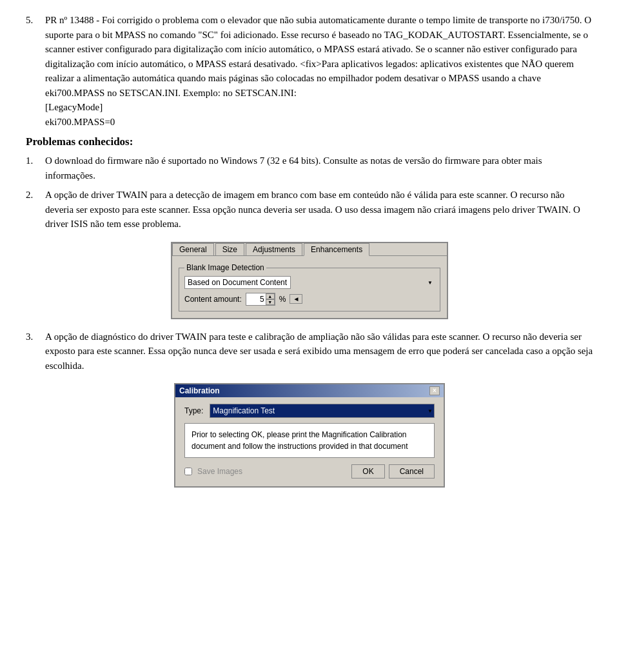 The height and width of the screenshot is (672, 619). What do you see at coordinates (411, 471) in the screenshot?
I see `cancel-button: Cancel` at bounding box center [411, 471].